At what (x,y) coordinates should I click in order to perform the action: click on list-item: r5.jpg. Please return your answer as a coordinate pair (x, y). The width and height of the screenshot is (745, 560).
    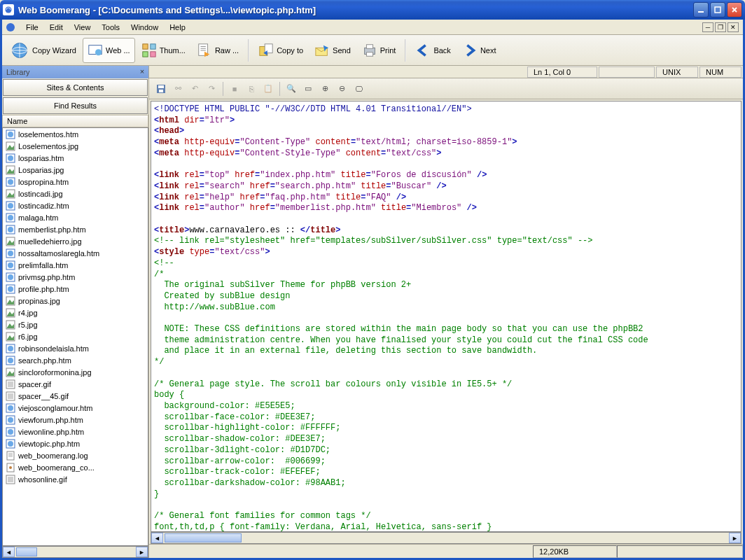
    Looking at the image, I should click on (76, 325).